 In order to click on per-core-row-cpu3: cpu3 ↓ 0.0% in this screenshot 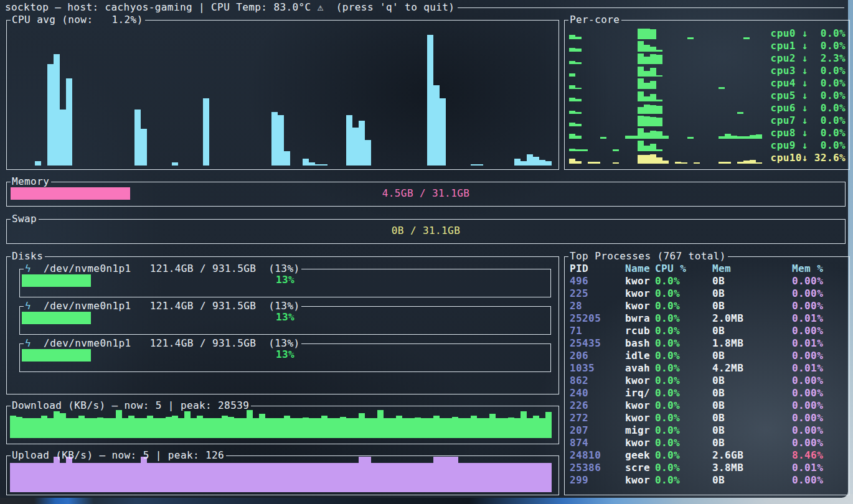, I will do `click(707, 71)`.